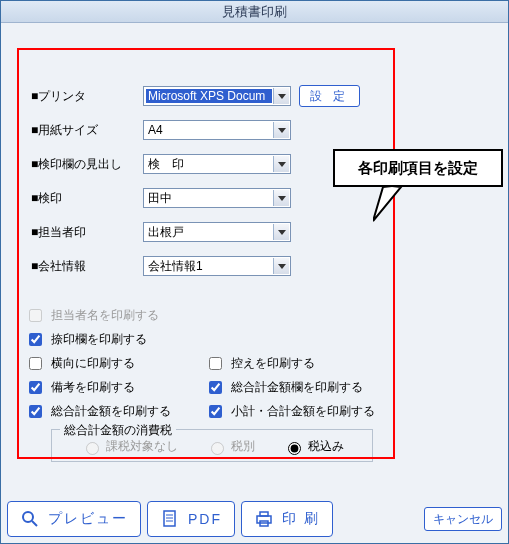  Describe the element at coordinates (217, 130) in the screenshot. I see `paper-select: A4` at that location.